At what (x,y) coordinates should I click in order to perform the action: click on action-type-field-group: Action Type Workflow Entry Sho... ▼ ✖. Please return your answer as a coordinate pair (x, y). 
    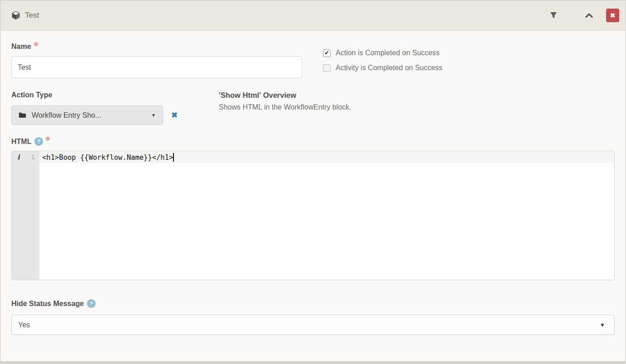
    Looking at the image, I should click on (115, 108).